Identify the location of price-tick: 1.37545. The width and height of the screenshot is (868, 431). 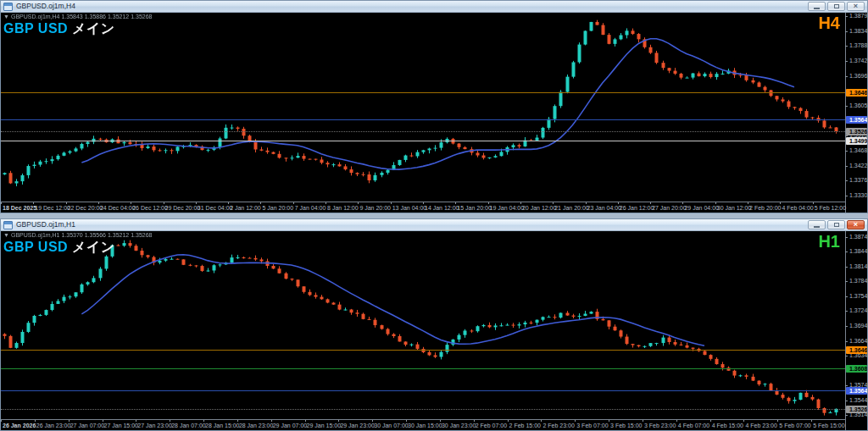
(856, 296).